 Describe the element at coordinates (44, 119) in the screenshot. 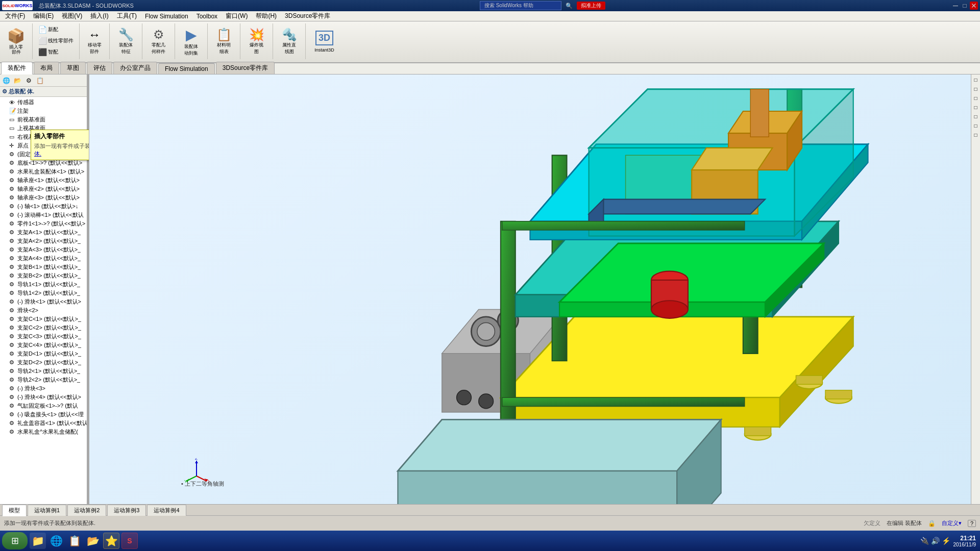

I see `tree-item-front-plane: ▭前视基准面` at that location.